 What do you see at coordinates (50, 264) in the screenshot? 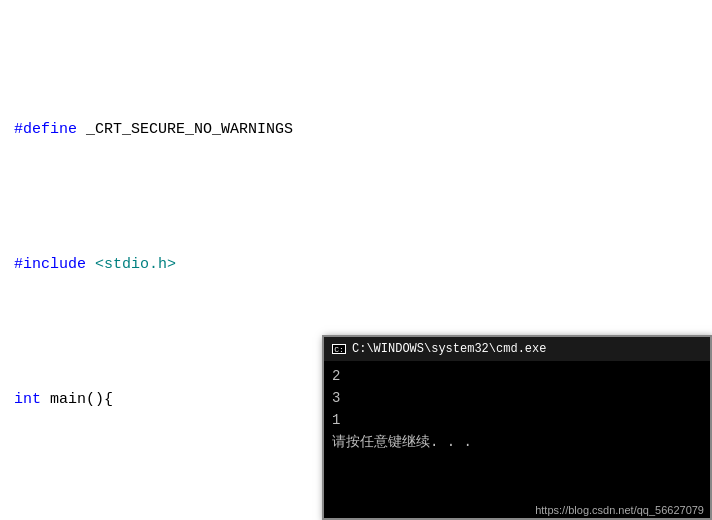
I see `preprocessor-include: #include` at bounding box center [50, 264].